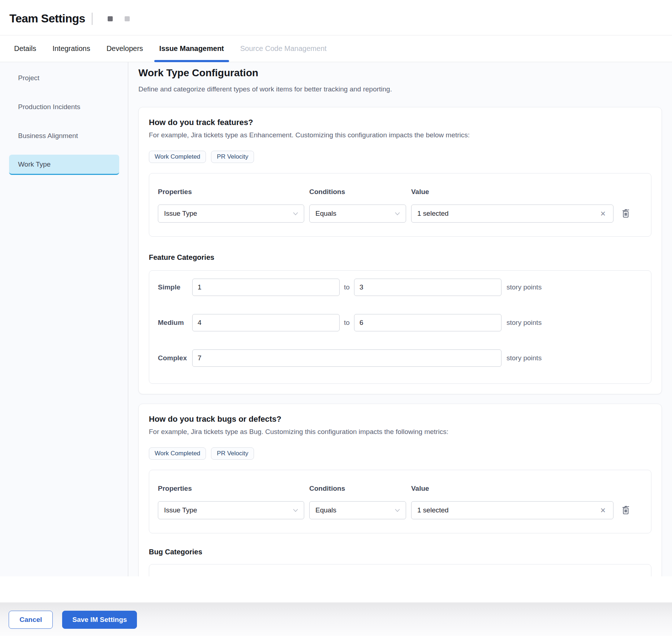 The width and height of the screenshot is (672, 636). What do you see at coordinates (428, 323) in the screenshot?
I see `medium-to-input` at bounding box center [428, 323].